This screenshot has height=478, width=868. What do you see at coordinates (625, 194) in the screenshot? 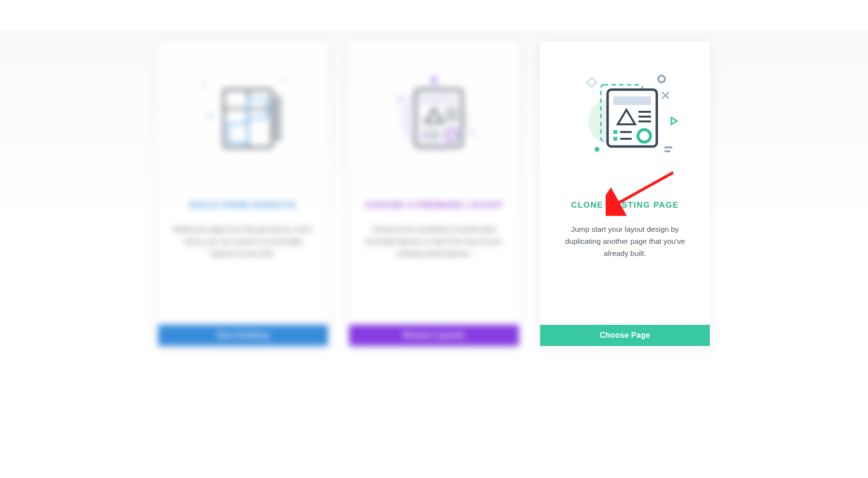
I see `clone-page-card: CLONE EXISTING PAGE Jump start your layo…` at bounding box center [625, 194].